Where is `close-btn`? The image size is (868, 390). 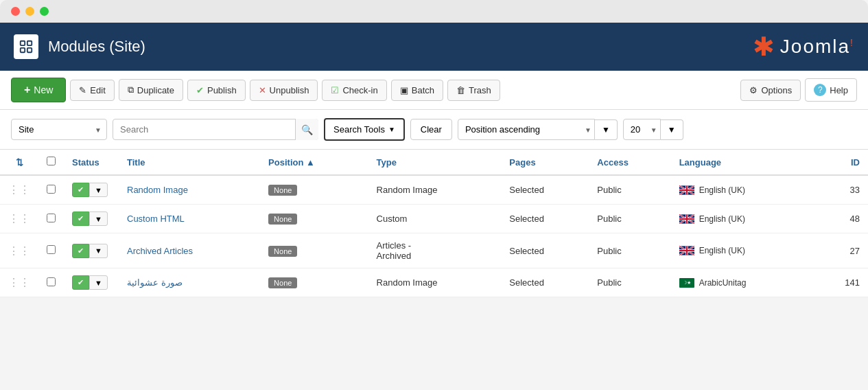 close-btn is located at coordinates (15, 11).